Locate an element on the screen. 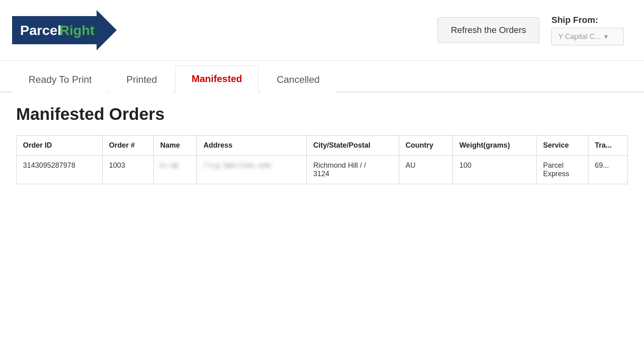 This screenshot has height=362, width=644. chevron-down-icon: ▾ is located at coordinates (606, 37).